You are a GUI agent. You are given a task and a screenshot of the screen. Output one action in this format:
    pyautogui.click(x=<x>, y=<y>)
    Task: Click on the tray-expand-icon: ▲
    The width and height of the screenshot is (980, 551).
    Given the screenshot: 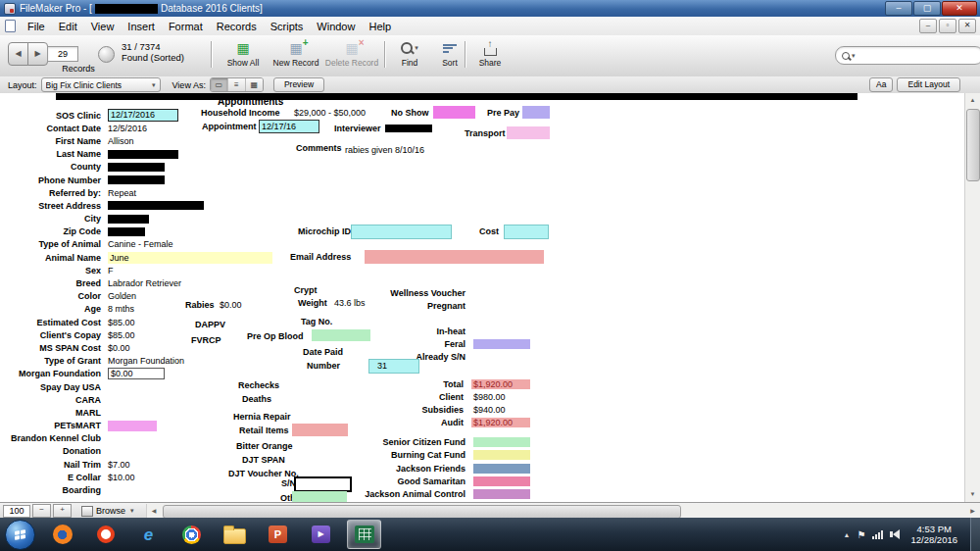 What is the action you would take?
    pyautogui.click(x=847, y=535)
    